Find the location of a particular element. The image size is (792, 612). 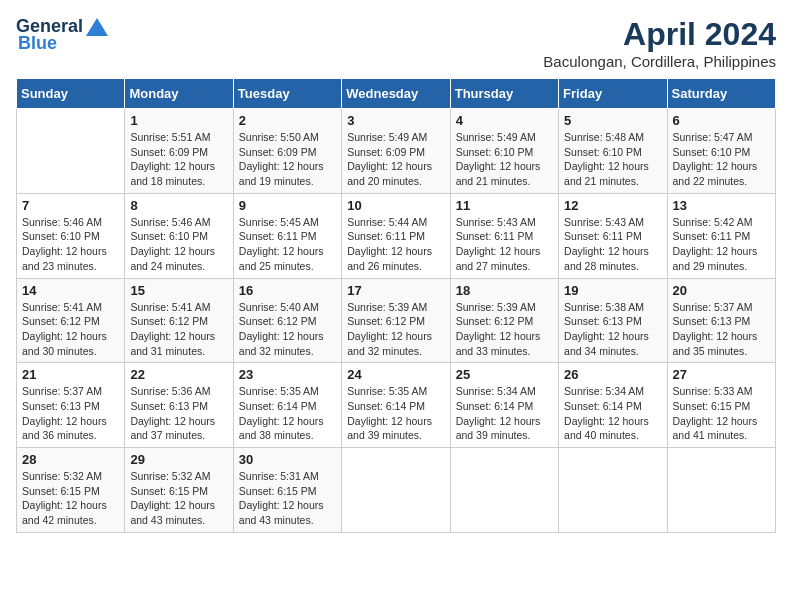

day-number: 26 is located at coordinates (612, 374).